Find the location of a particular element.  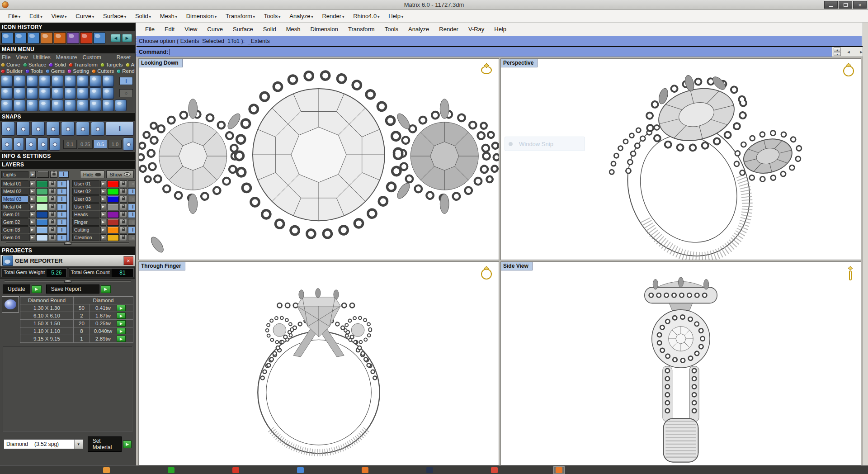

category-tab: Surface is located at coordinates (35, 65).